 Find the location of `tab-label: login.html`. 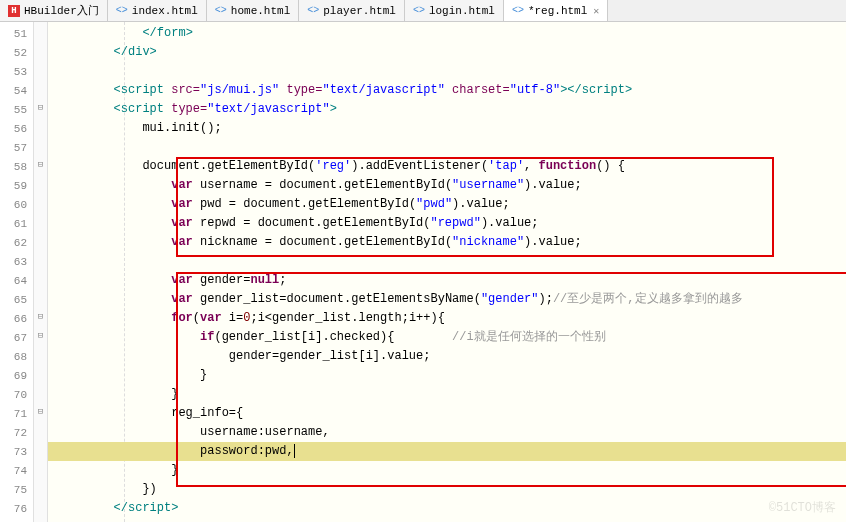

tab-label: login.html is located at coordinates (462, 11).